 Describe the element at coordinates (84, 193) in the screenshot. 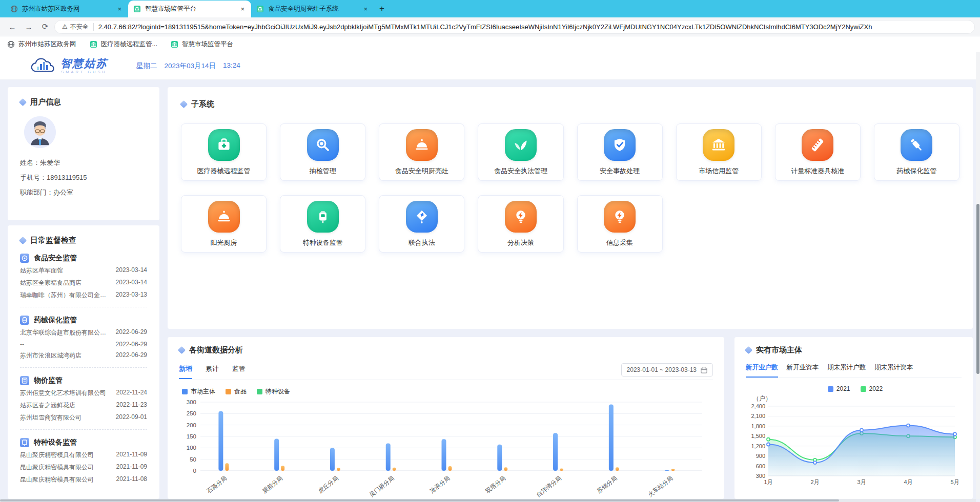

I see `user-field-2: 职能部门：办公室` at that location.